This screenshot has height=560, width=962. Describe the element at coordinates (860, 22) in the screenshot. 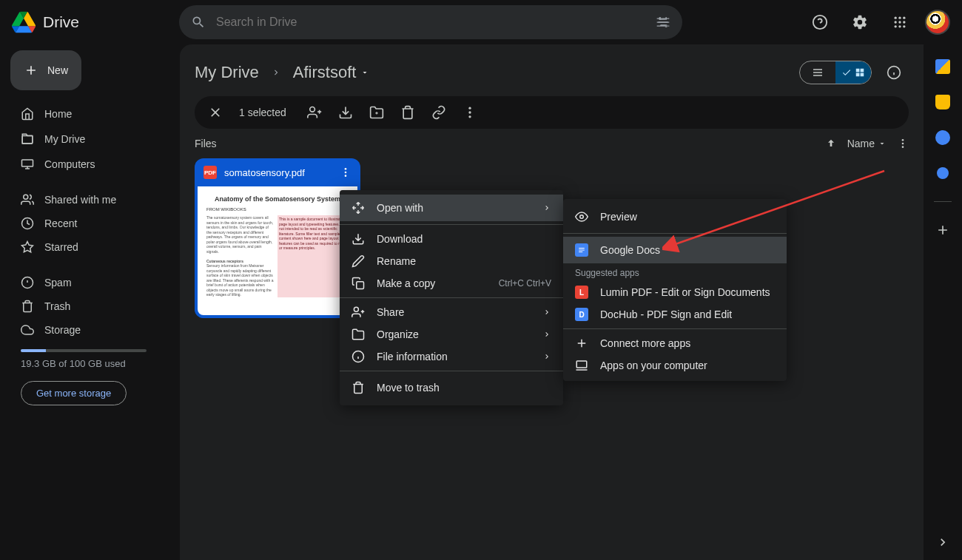

I see `settings-button` at that location.